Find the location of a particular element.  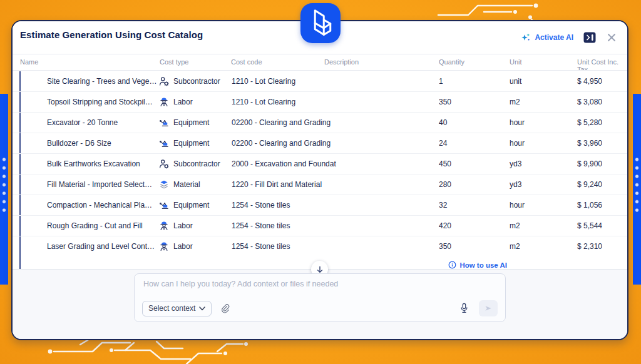

select-context-label: Select context is located at coordinates (172, 308).